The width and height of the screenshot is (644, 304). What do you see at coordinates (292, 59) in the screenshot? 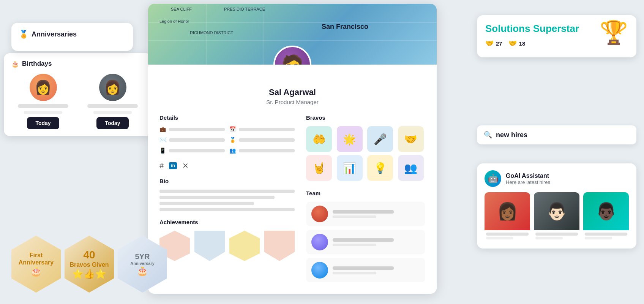
I see `profile-avatar-face: 🧑` at bounding box center [292, 59].